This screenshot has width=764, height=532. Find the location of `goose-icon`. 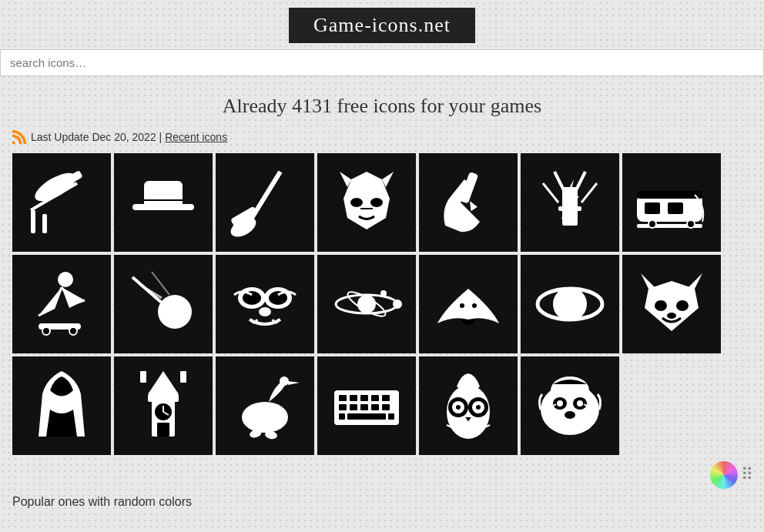

goose-icon is located at coordinates (265, 406).